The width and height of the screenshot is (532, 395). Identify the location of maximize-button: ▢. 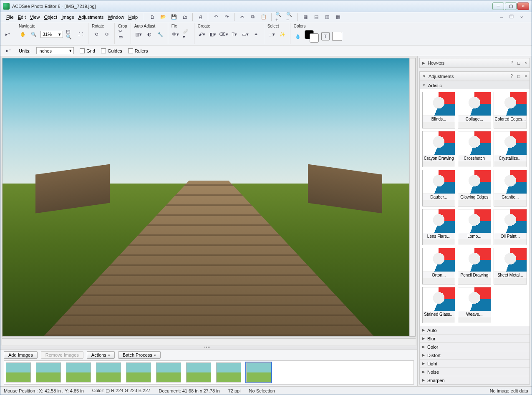
(511, 6).